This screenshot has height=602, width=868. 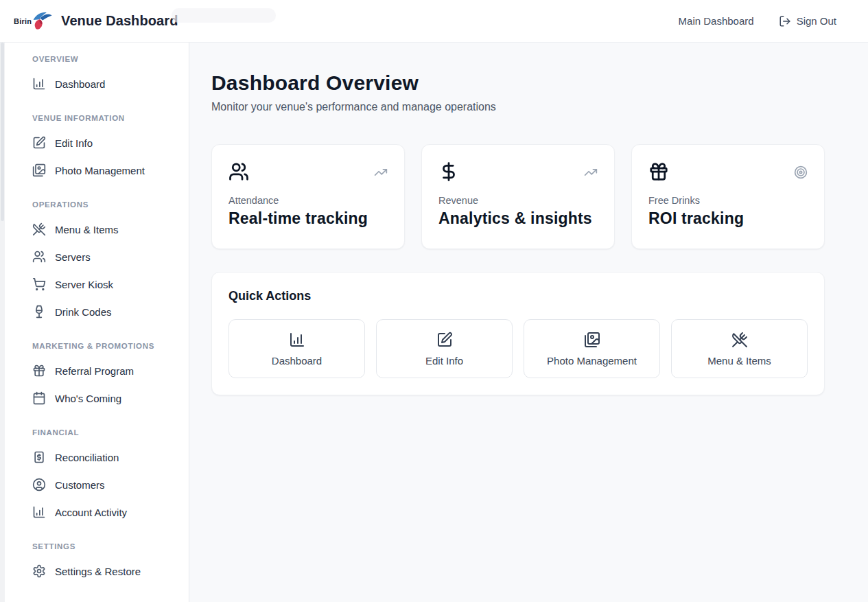 I want to click on sidebar-item-account-activity: Account Activity, so click(x=105, y=512).